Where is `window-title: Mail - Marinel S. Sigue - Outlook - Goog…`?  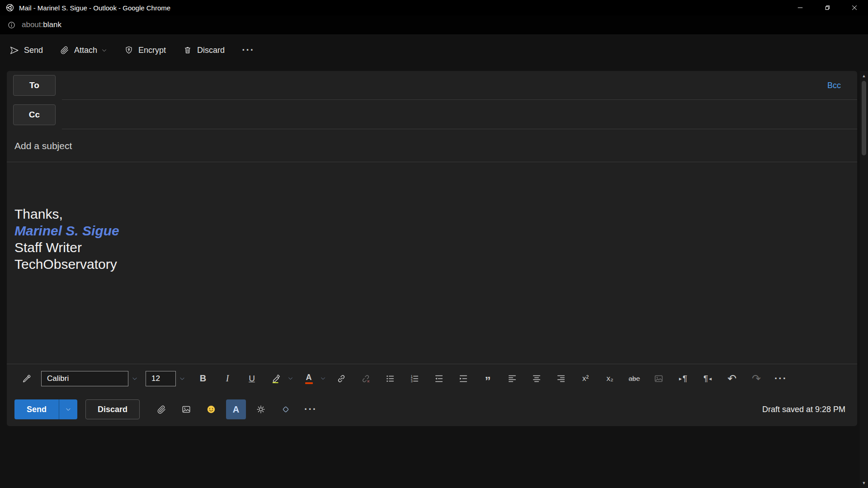 window-title: Mail - Marinel S. Sigue - Outlook - Goog… is located at coordinates (95, 8).